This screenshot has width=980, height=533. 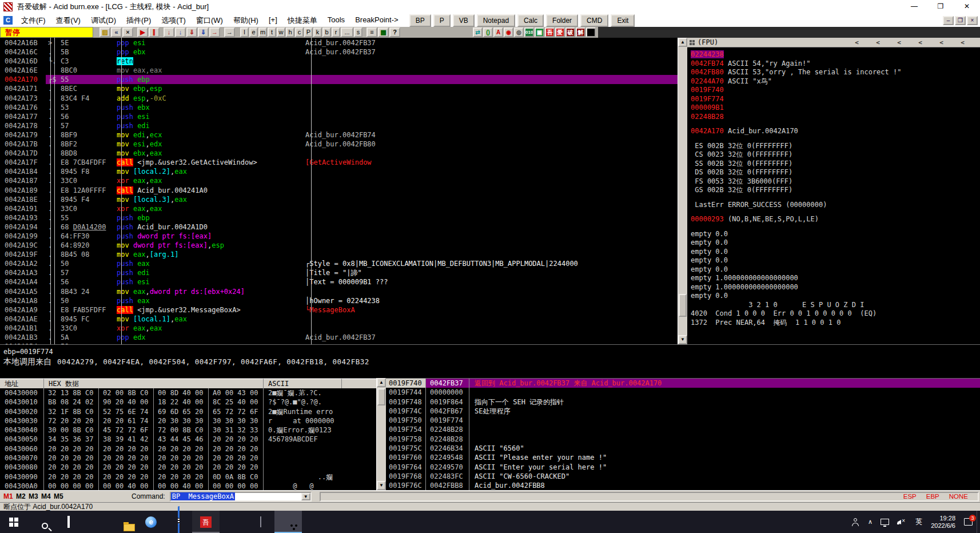 What do you see at coordinates (338, 254) in the screenshot?
I see `disasm-row: 0042A19F.8B45 08mov eax,[arg.1]` at bounding box center [338, 254].